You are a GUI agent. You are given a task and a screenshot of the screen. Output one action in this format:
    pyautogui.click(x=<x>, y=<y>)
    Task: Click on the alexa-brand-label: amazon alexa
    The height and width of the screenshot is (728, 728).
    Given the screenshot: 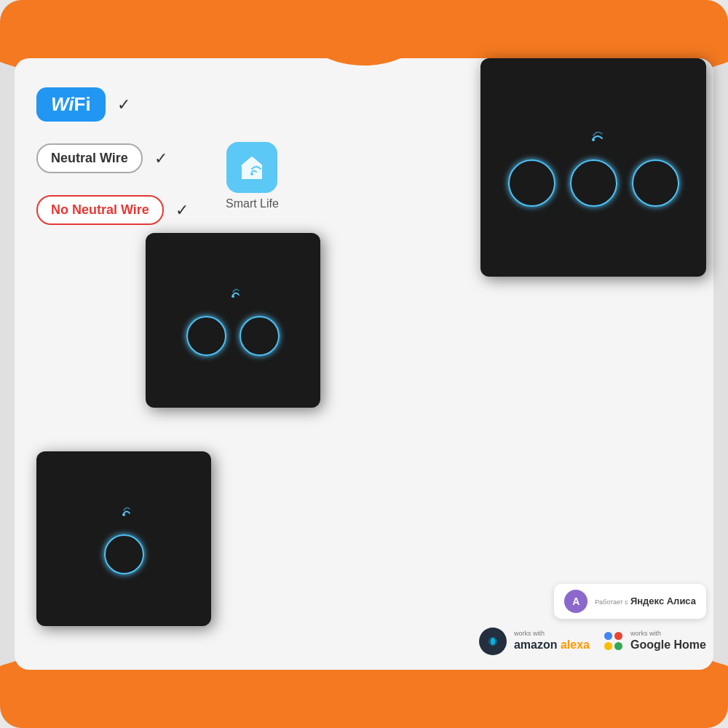 What is the action you would take?
    pyautogui.click(x=552, y=645)
    